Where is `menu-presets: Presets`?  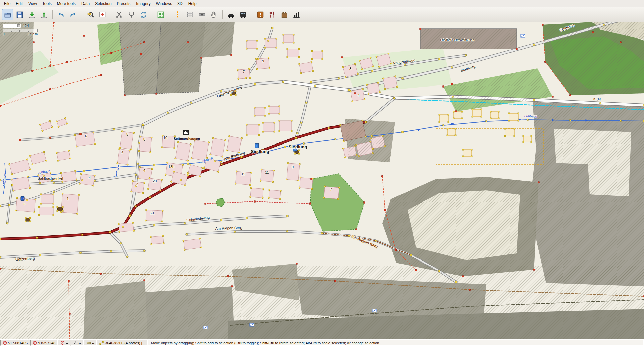 menu-presets: Presets is located at coordinates (124, 4).